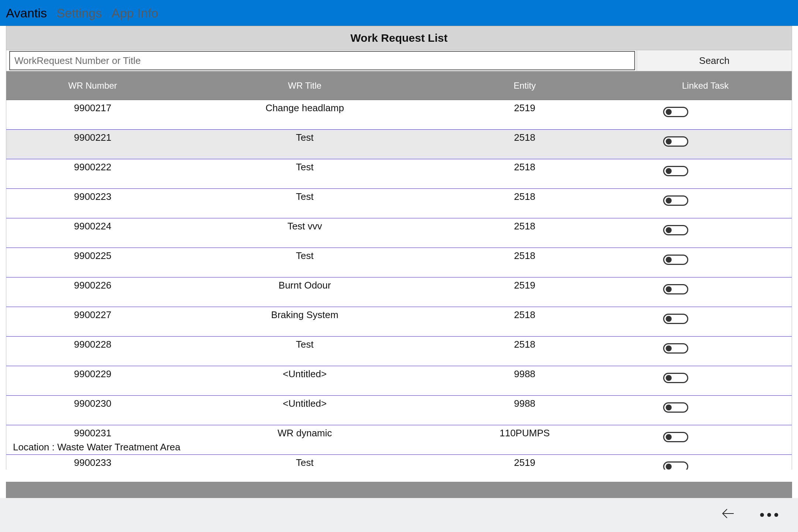 The height and width of the screenshot is (532, 798). Describe the element at coordinates (399, 515) in the screenshot. I see `app-command-bar: •••` at that location.